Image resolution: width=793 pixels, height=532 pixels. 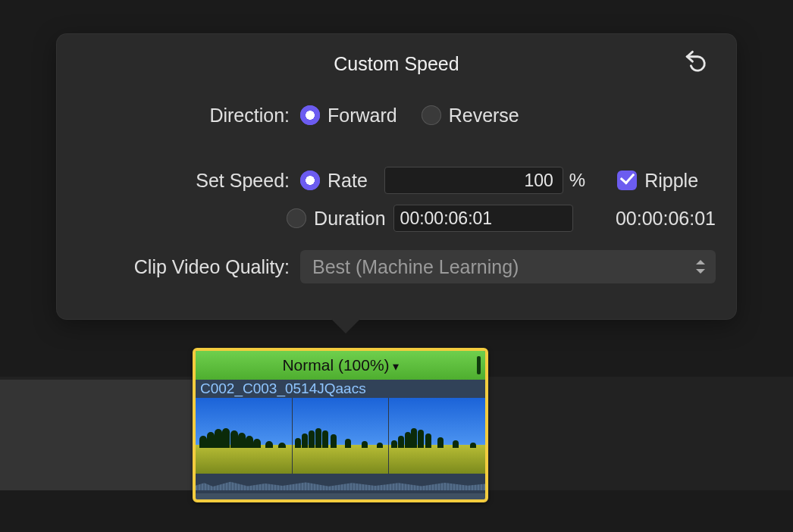 What do you see at coordinates (666, 218) in the screenshot?
I see `duration-static: 00:00:06:01` at bounding box center [666, 218].